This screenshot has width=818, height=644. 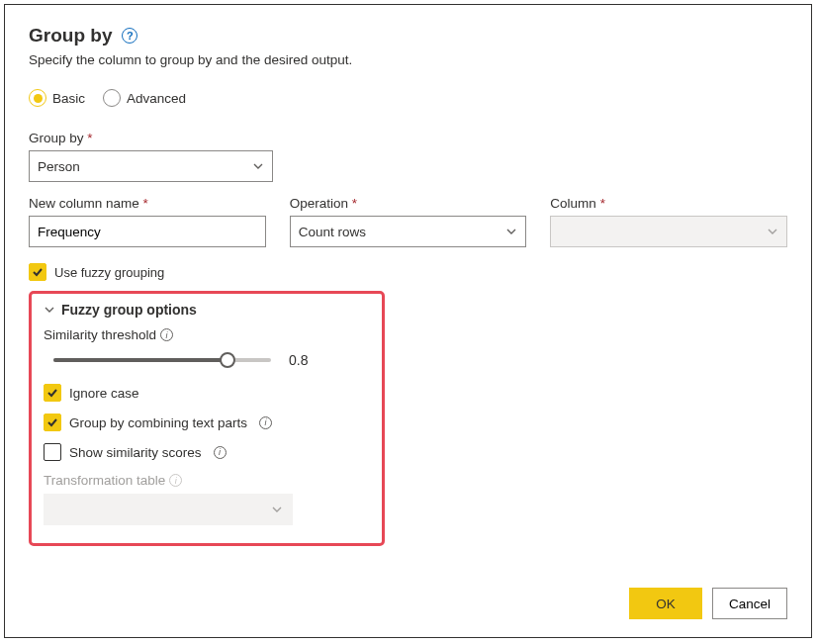 I want to click on operation-label: Operation *, so click(x=409, y=204).